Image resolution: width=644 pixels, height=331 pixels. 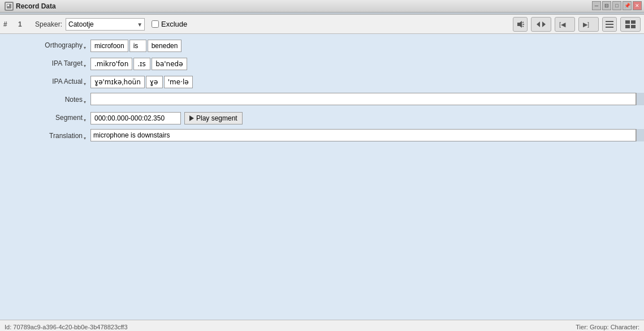 What do you see at coordinates (565, 24) in the screenshot?
I see `nav-bracket-left-button: [◀` at bounding box center [565, 24].